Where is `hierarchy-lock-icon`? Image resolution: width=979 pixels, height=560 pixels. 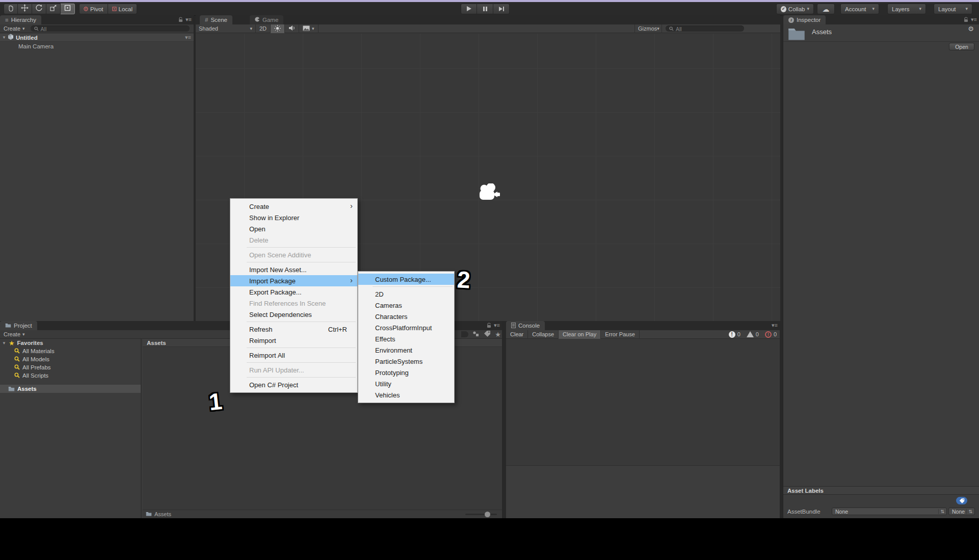
hierarchy-lock-icon is located at coordinates (180, 19).